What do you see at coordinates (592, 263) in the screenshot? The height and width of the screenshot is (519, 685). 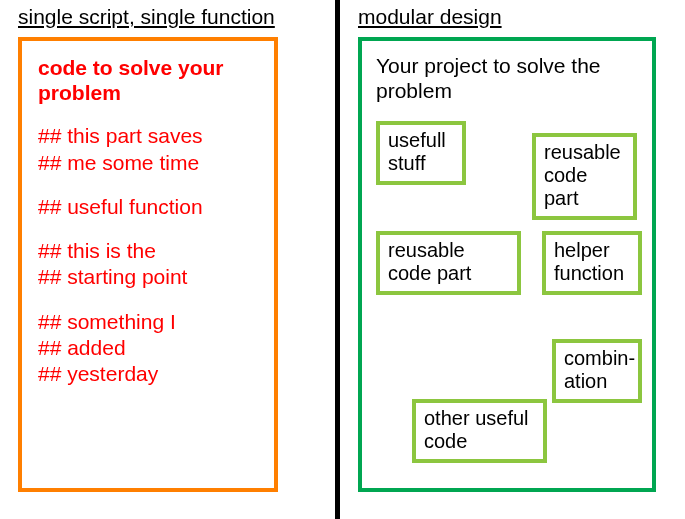 I see `module-helper-function: helper function` at bounding box center [592, 263].